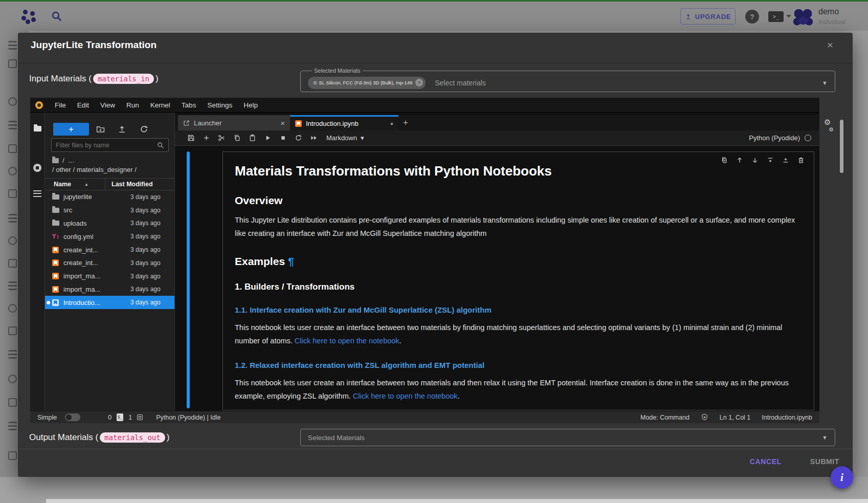  Describe the element at coordinates (842, 477) in the screenshot. I see `info-fab-button: i` at that location.